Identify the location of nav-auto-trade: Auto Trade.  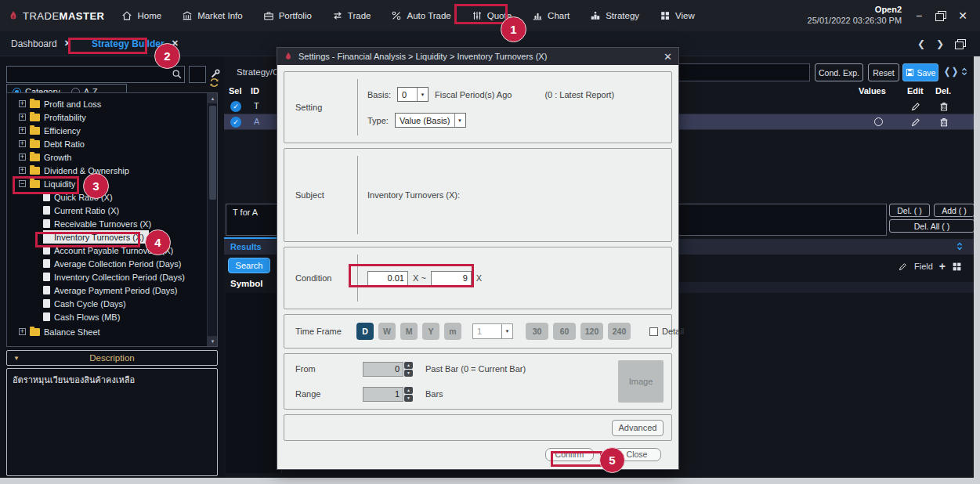
(421, 16).